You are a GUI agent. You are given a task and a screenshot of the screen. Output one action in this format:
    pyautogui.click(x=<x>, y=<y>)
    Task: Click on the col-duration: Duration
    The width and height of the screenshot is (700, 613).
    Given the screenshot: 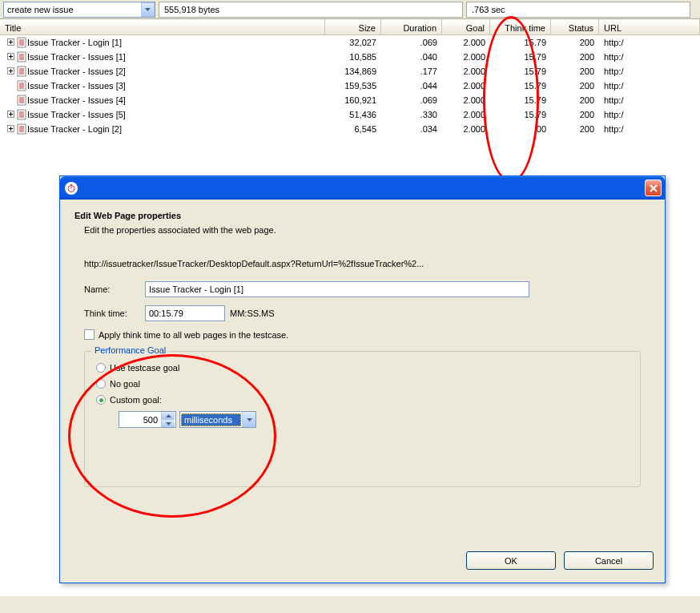 What is the action you would take?
    pyautogui.click(x=412, y=27)
    